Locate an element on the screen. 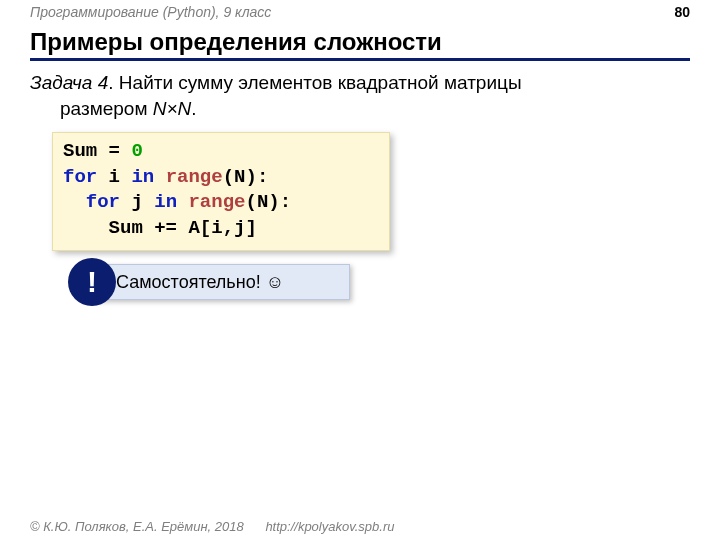 Image resolution: width=720 pixels, height=540 pixels. code-l1-var: Sum is located at coordinates (80, 151).